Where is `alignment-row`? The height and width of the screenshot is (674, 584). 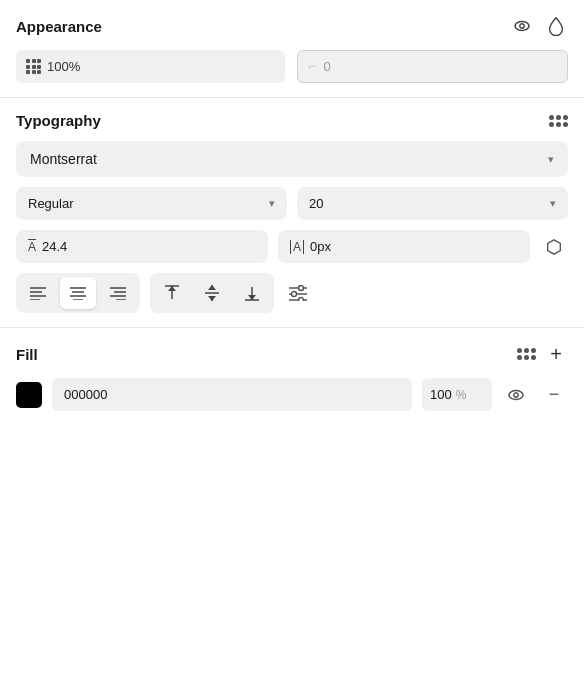 alignment-row is located at coordinates (292, 293).